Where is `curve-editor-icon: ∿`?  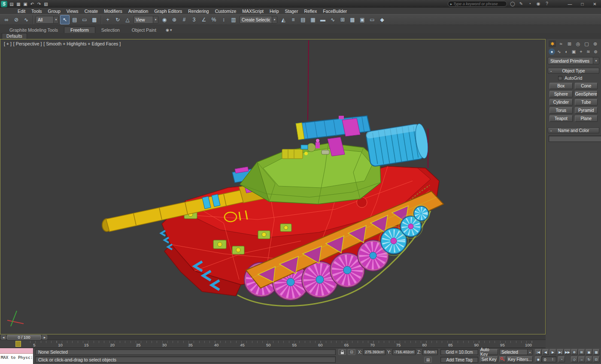 curve-editor-icon: ∿ is located at coordinates (333, 20).